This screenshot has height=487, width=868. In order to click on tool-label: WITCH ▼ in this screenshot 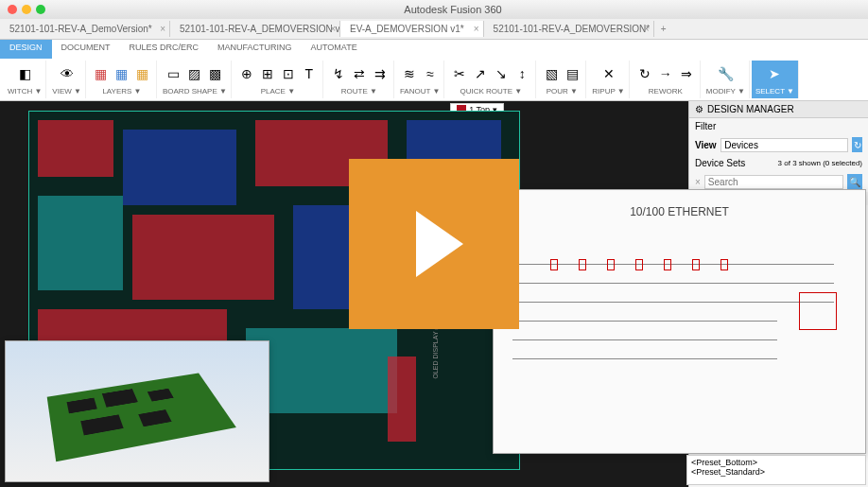, I will do `click(25, 91)`.